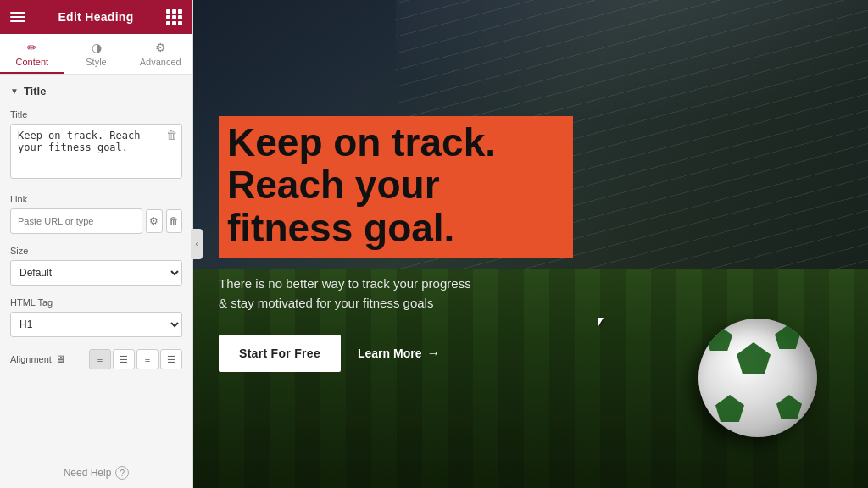 The height and width of the screenshot is (488, 868). I want to click on tab-style: ◑ Style, so click(97, 54).